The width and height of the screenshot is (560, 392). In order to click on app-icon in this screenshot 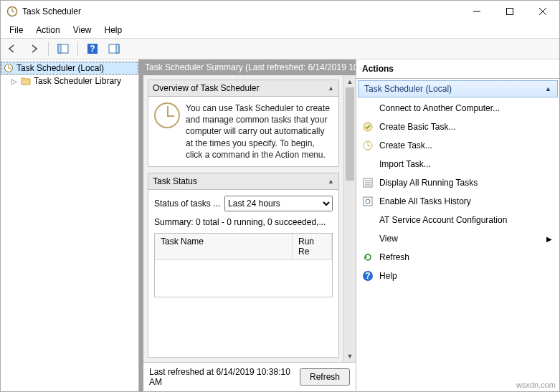, I will do `click(12, 11)`.